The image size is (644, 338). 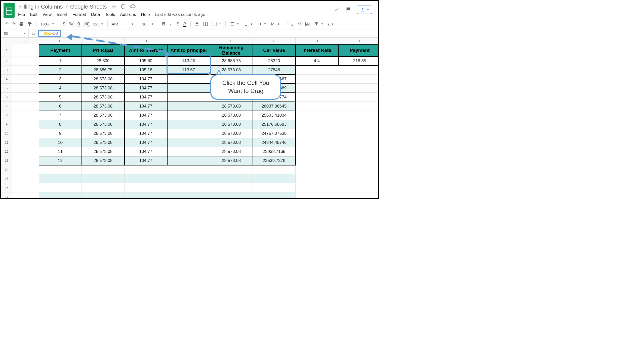 I want to click on cell-A14, so click(x=26, y=170).